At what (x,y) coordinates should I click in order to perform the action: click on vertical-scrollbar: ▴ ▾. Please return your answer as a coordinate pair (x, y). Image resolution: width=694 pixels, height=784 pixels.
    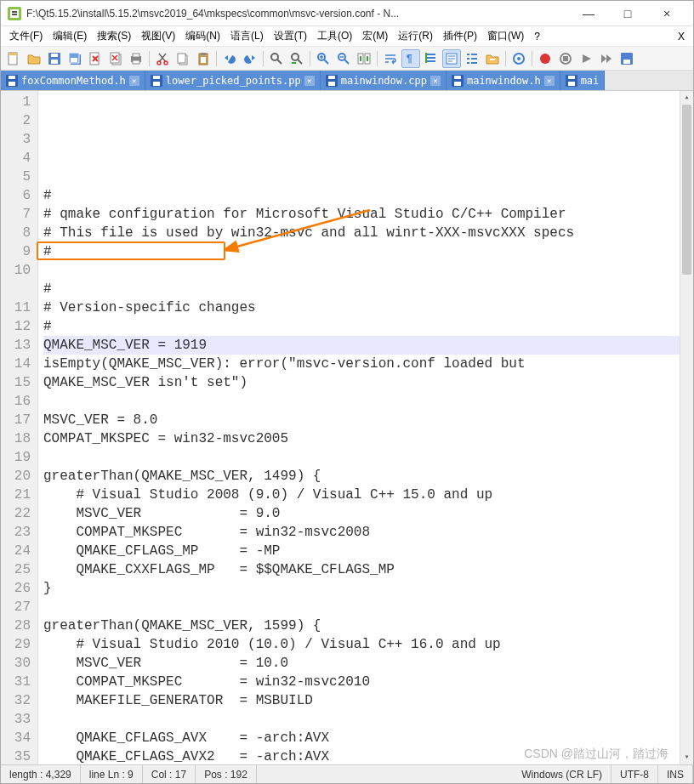
    Looking at the image, I should click on (686, 428).